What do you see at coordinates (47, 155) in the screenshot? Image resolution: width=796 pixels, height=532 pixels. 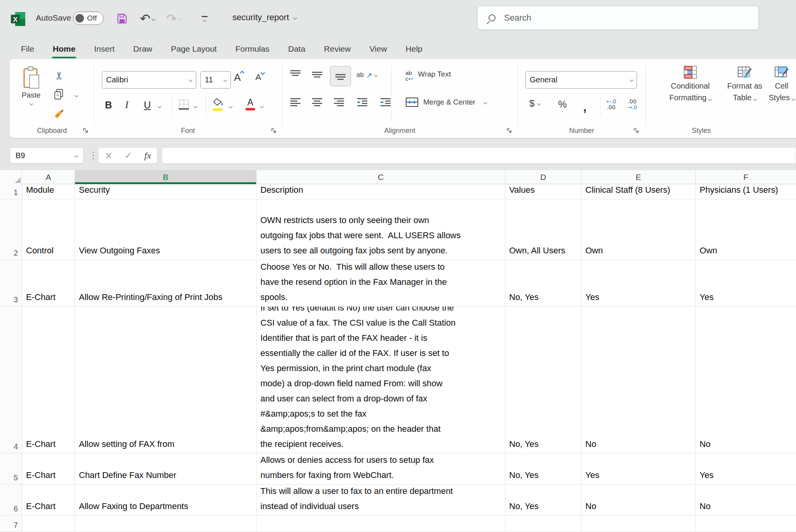 I see `name-box: B9` at bounding box center [47, 155].